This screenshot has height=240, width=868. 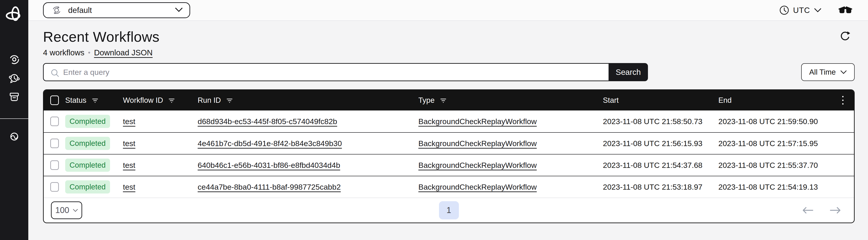 I want to click on page-size-select: 100, so click(x=67, y=210).